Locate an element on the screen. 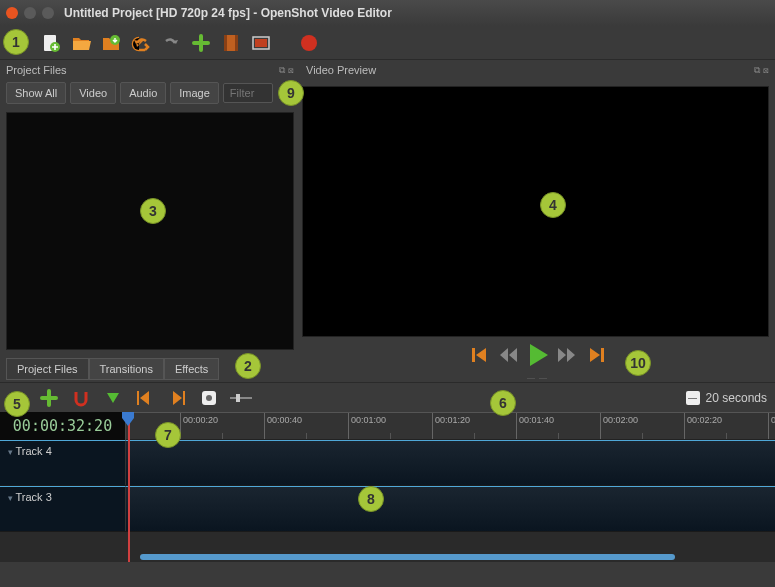 This screenshot has height=587, width=775. redo-icon is located at coordinates (171, 43).